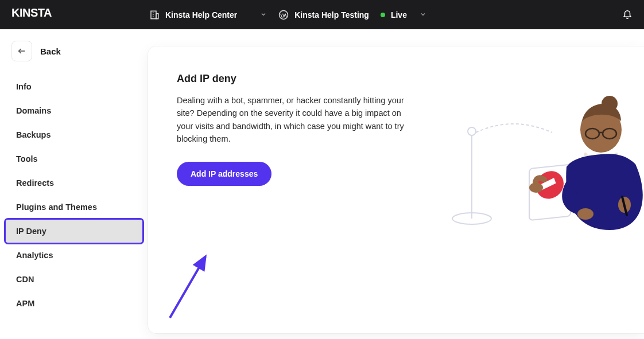 The image size is (644, 339). What do you see at coordinates (74, 255) in the screenshot?
I see `sidebar-item-analytics: Analytics` at bounding box center [74, 255].